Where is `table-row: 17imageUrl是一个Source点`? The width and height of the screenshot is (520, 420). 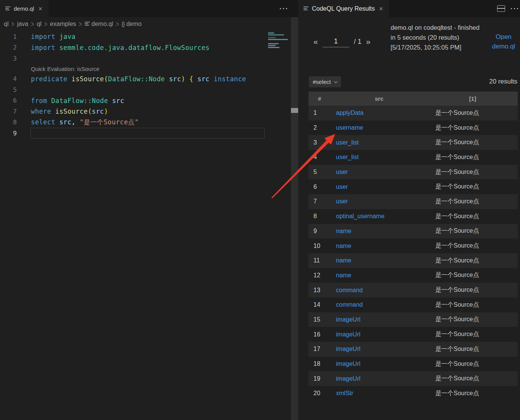 table-row: 17imageUrl是一个Source点 is located at coordinates (413, 349).